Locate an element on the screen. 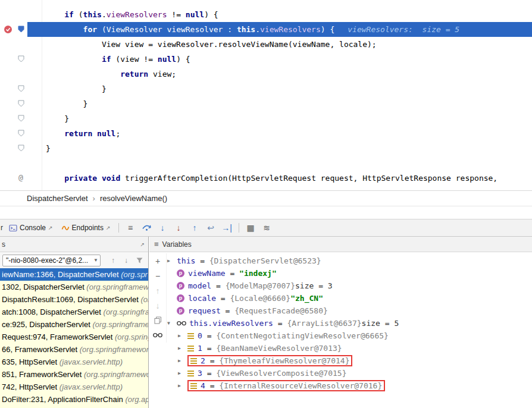 The image size is (532, 408). breadcrumb-item: resolveViewName() is located at coordinates (133, 199).